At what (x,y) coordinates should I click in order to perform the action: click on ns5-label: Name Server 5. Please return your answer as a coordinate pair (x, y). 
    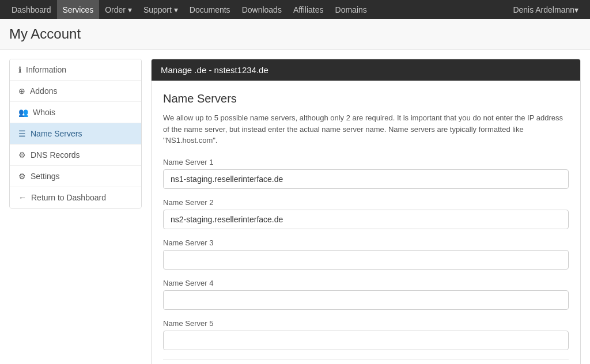
    Looking at the image, I should click on (366, 324).